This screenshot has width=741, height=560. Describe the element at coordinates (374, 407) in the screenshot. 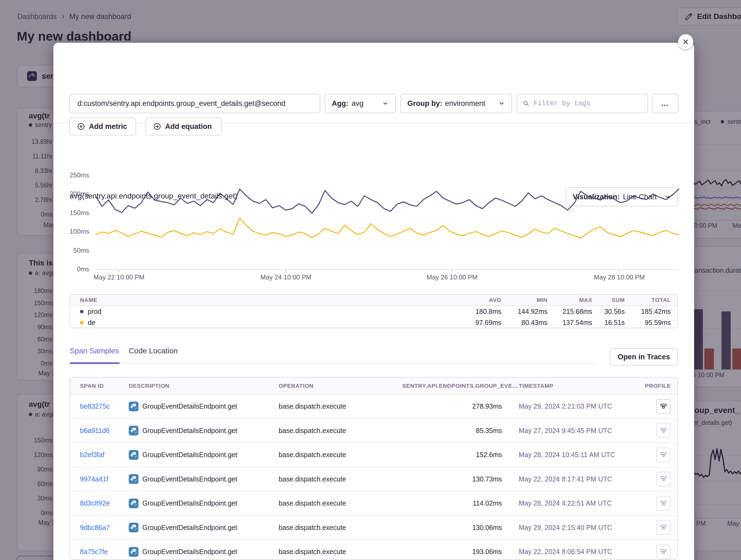

I see `sample-row: be83275cGroupEventDetailsEndpoint.getbas…` at that location.